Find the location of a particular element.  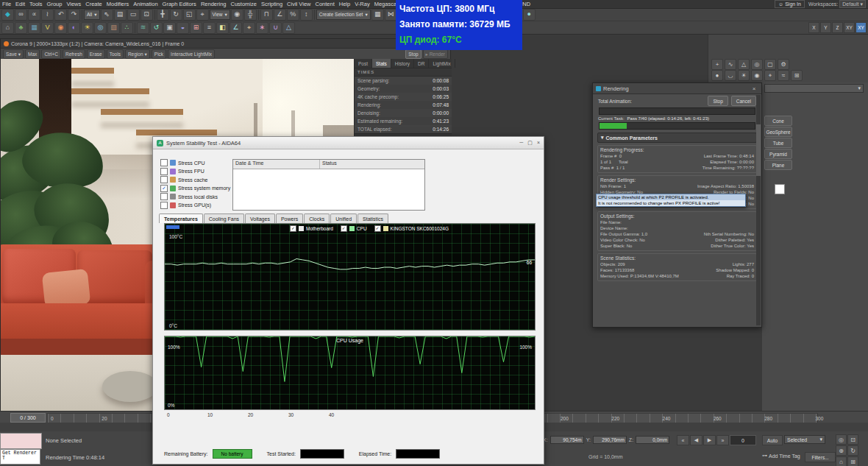

vfb-save-button: Save▾ is located at coordinates (13, 54).